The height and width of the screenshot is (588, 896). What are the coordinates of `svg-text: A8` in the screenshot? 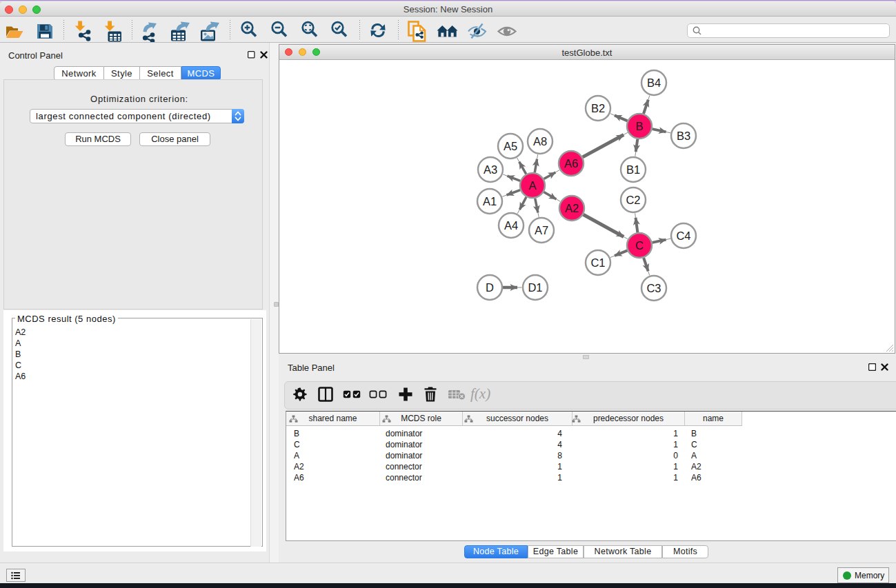 It's located at (540, 141).